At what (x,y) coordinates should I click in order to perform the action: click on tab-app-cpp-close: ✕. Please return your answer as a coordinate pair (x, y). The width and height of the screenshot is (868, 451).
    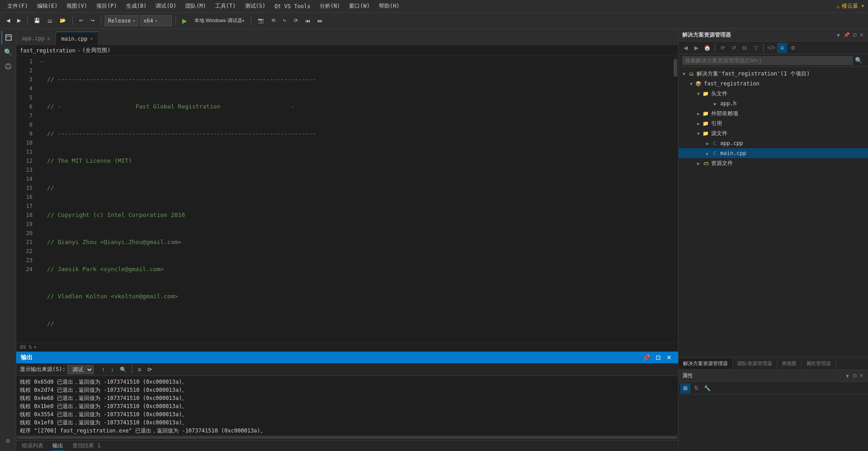
    Looking at the image, I should click on (49, 39).